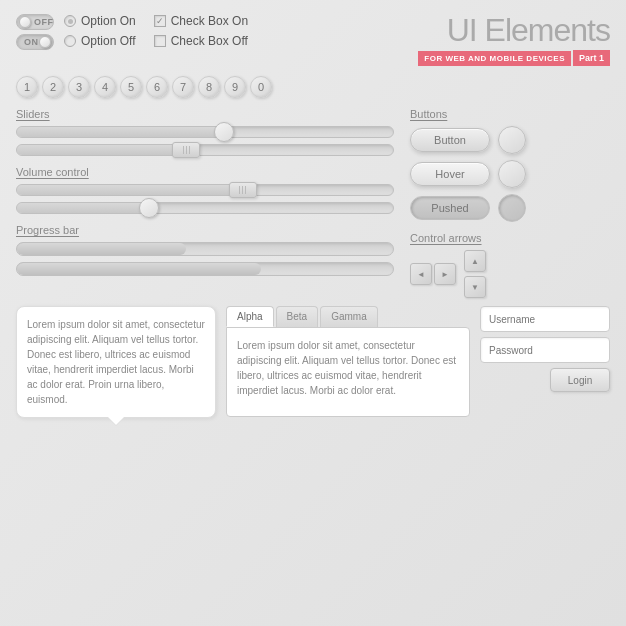 The width and height of the screenshot is (626, 626). I want to click on num-btn-2: 2, so click(53, 87).